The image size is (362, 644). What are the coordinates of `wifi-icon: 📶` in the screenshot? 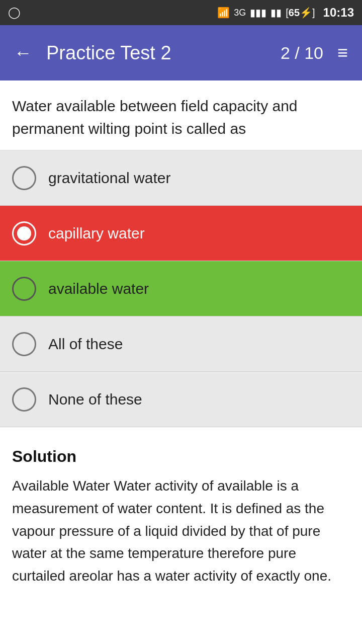 It's located at (223, 13).